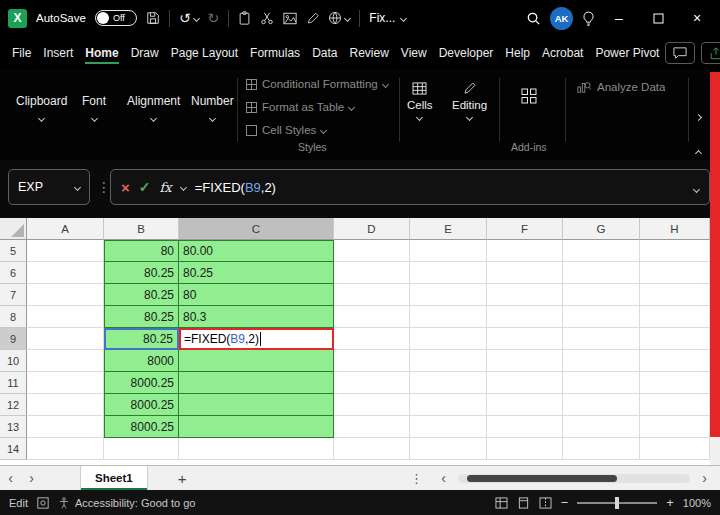 The height and width of the screenshot is (515, 720). I want to click on conditional-formatting-button: Conditional Formatting, so click(317, 84).